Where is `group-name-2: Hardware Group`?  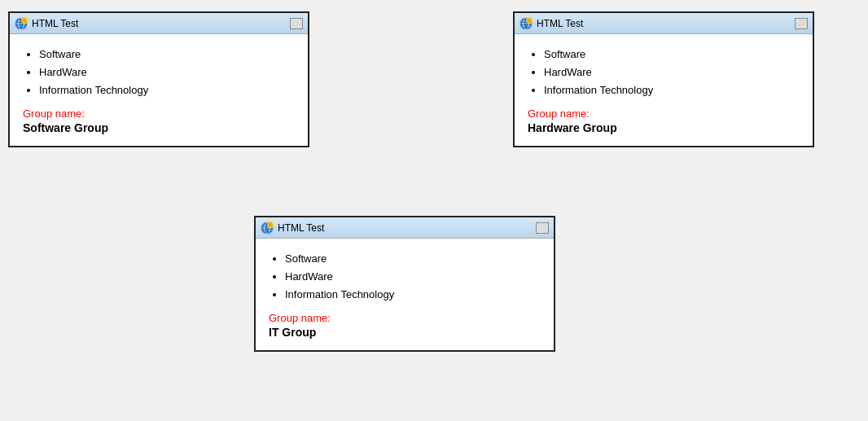
group-name-2: Hardware Group is located at coordinates (664, 128).